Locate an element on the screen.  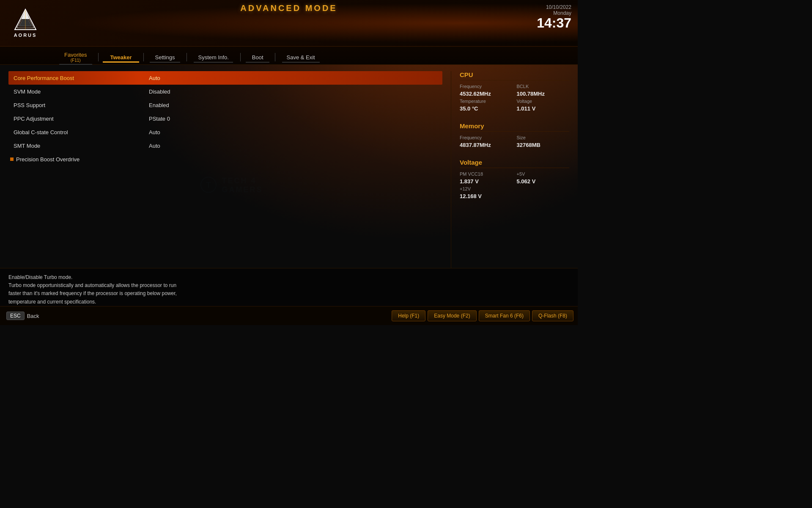
pmvcc18-value: 1.837 V is located at coordinates (486, 181).